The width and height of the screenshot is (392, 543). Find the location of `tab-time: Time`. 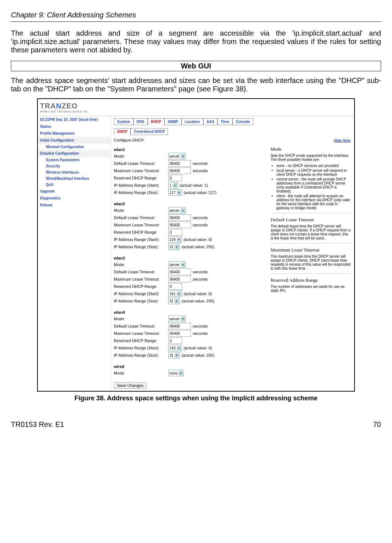

tab-time: Time is located at coordinates (225, 122).